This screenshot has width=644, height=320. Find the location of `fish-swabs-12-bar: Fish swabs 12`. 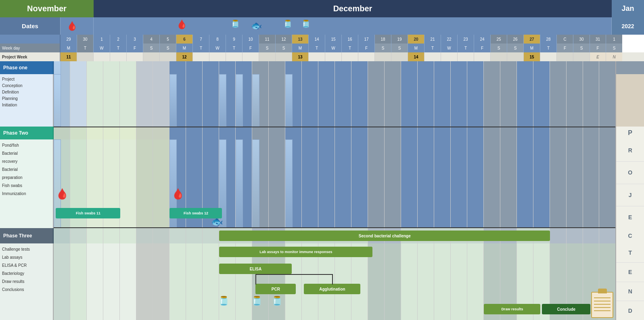

fish-swabs-12-bar: Fish swabs 12 is located at coordinates (196, 213).